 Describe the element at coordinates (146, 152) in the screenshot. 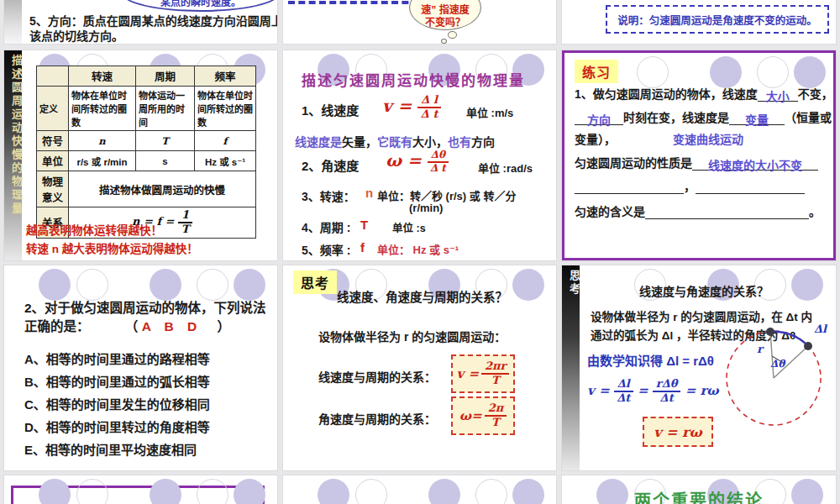

I see `quantities-table: 转速 周期 频率 定义 物体在单位时间所转过的圈数 物体运动一周所用的时间 物体…` at that location.